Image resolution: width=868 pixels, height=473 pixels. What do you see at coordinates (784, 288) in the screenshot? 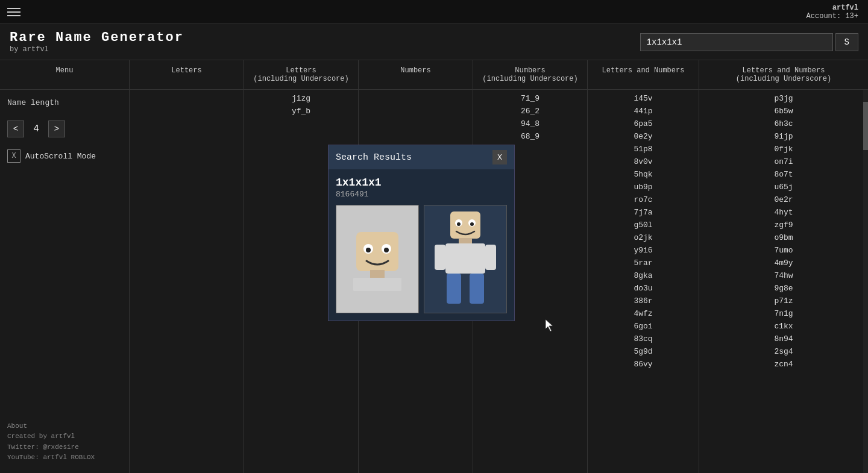
I see `list-item: 9g8e` at bounding box center [784, 288].